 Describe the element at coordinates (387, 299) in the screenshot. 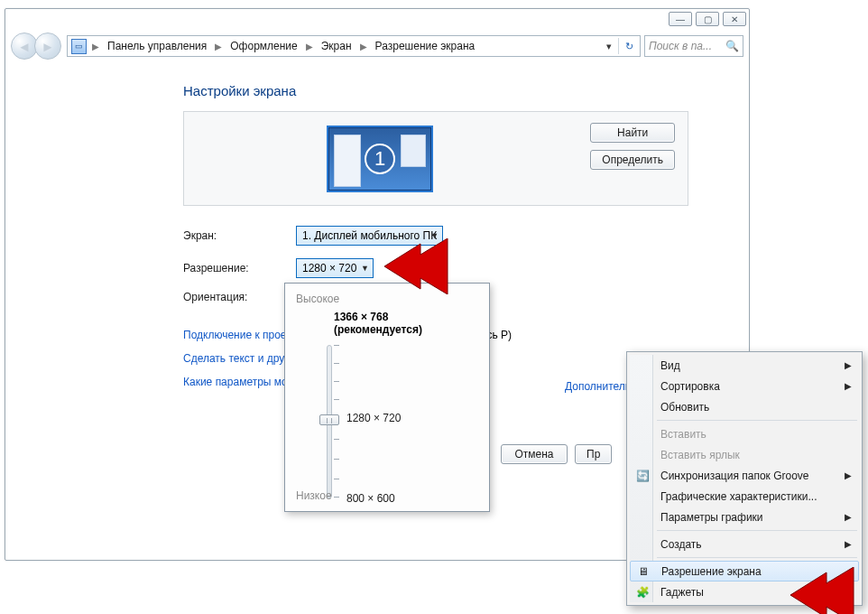

I see `flyout-high-label: Высокое` at that location.